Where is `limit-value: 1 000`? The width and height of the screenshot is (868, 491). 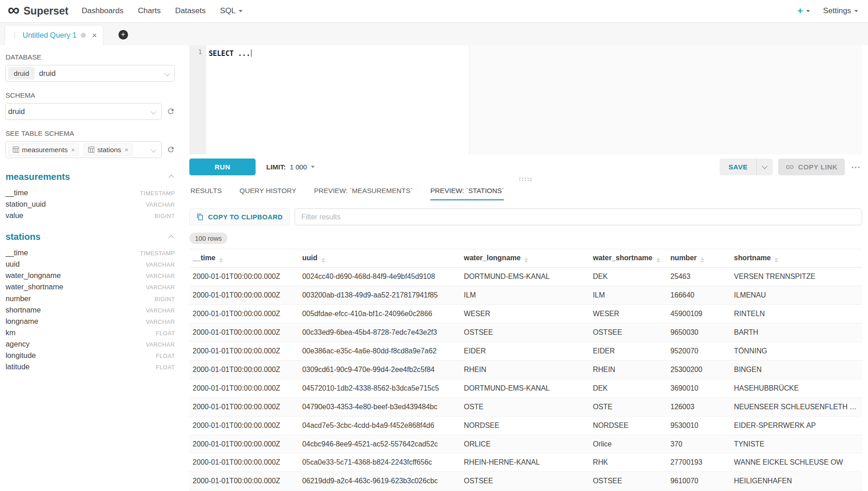 limit-value: 1 000 is located at coordinates (298, 167).